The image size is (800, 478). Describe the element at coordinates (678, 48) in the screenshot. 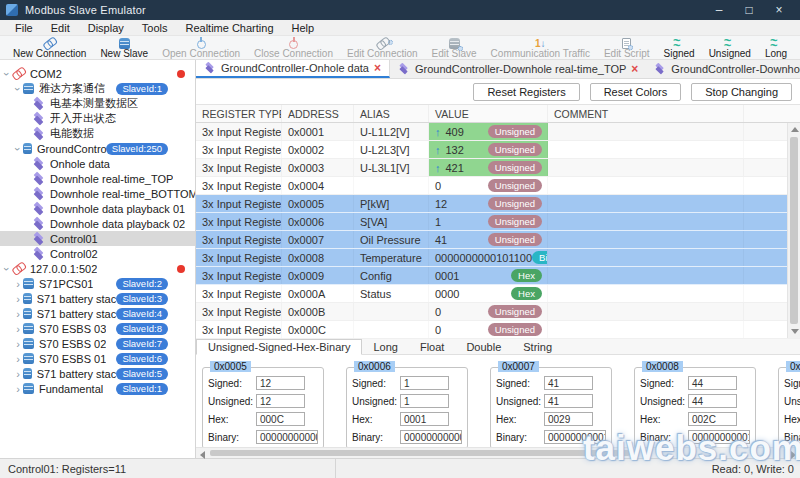

I see `signed-view-button: Signed` at that location.